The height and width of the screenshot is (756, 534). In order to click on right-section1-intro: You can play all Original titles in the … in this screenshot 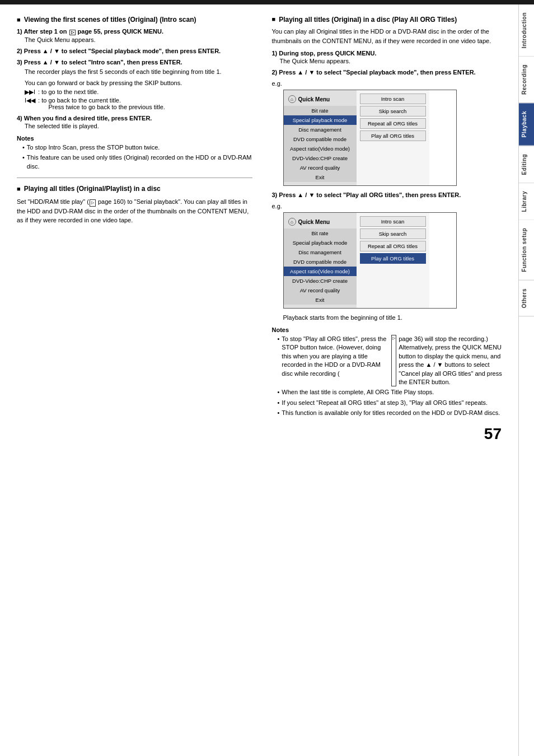, I will do `click(390, 36)`.